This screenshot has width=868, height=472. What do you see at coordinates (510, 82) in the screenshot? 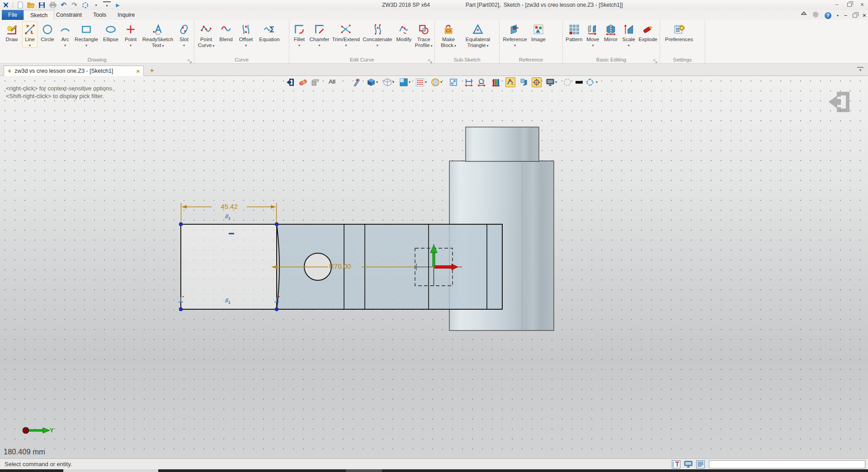
I see `show-constraints-toggle` at bounding box center [510, 82].